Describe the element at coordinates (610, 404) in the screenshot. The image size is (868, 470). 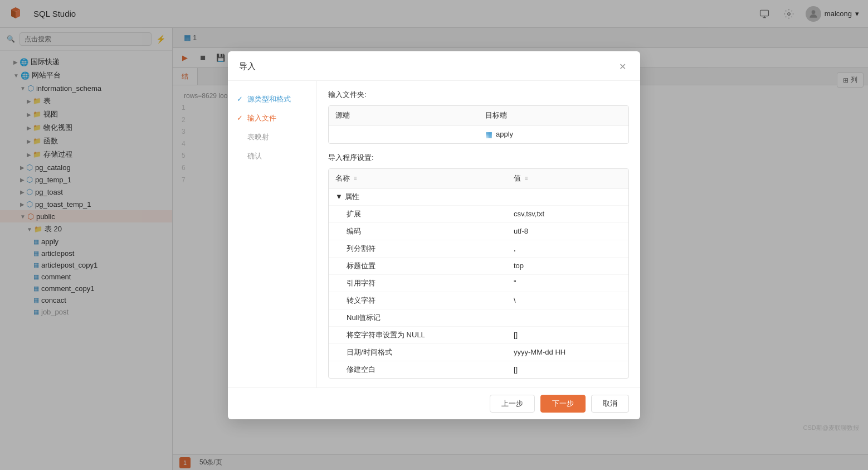
I see `cancel-button: 取消` at that location.